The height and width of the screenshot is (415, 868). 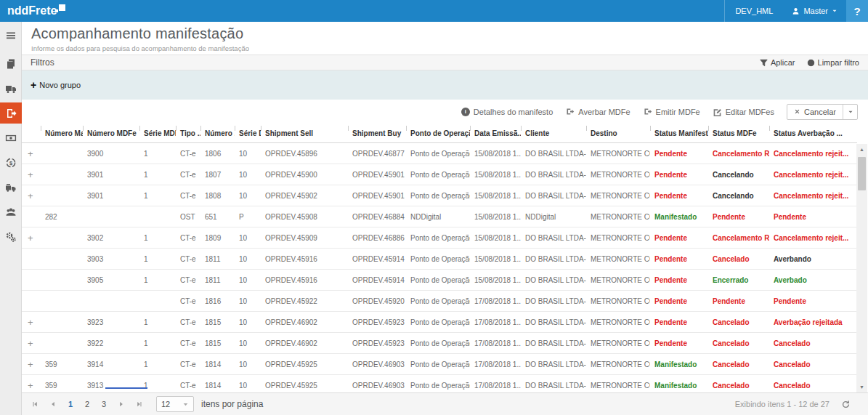 I want to click on manifest-export-icon, so click(x=11, y=113).